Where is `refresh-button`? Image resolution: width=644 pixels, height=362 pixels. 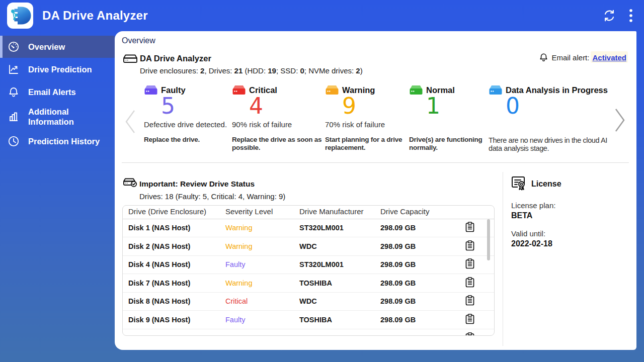
refresh-button is located at coordinates (609, 16).